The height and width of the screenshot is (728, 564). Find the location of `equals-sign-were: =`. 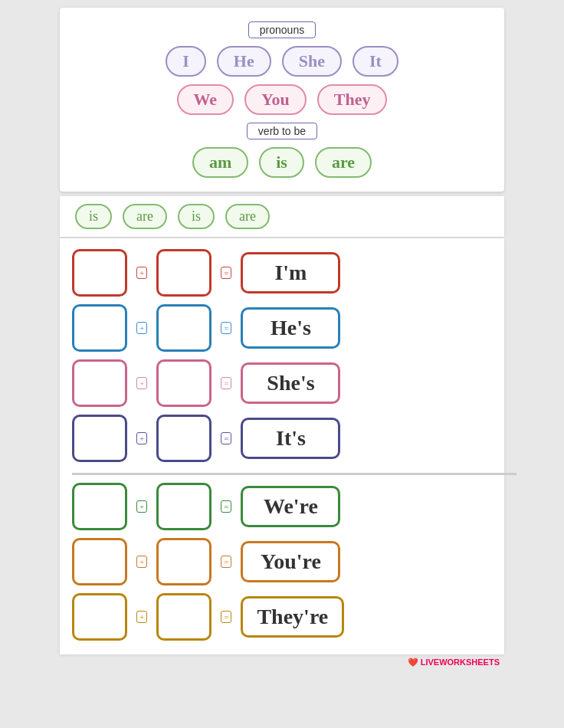

equals-sign-were: = is located at coordinates (226, 507).